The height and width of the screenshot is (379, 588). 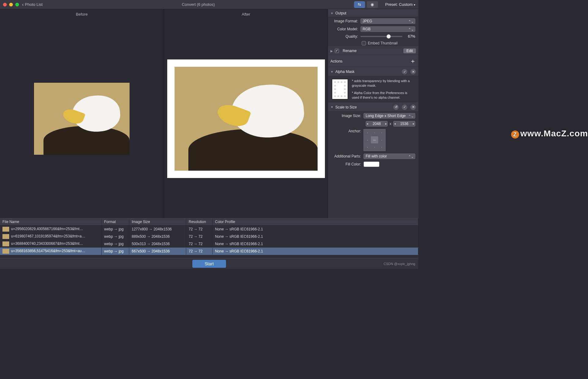 I want to click on col-header-resolution: Resolution, so click(x=199, y=222).